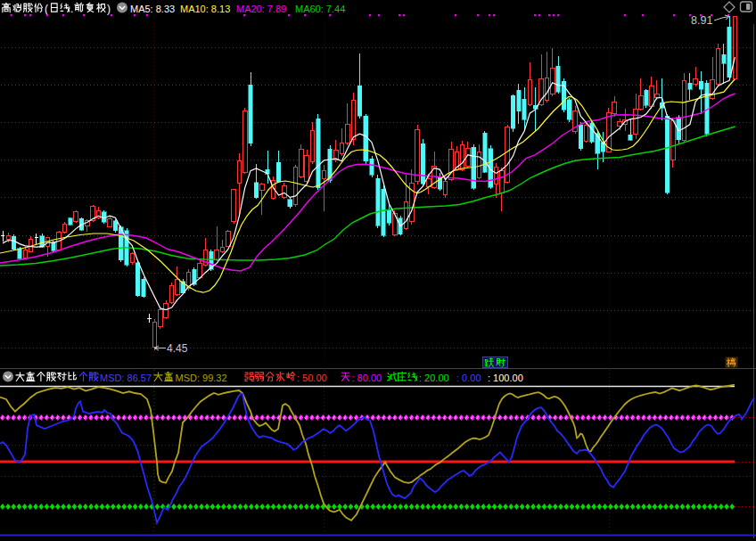  Describe the element at coordinates (505, 378) in the screenshot. I see `svg-text:: 100.00: : 100.00` at that location.